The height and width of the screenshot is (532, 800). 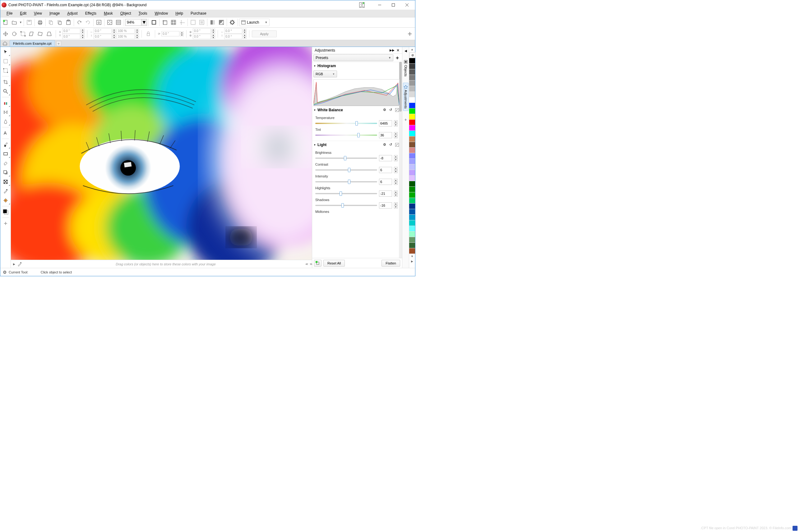 What do you see at coordinates (126, 37) in the screenshot?
I see `scale-y-field: 100 %` at bounding box center [126, 37].